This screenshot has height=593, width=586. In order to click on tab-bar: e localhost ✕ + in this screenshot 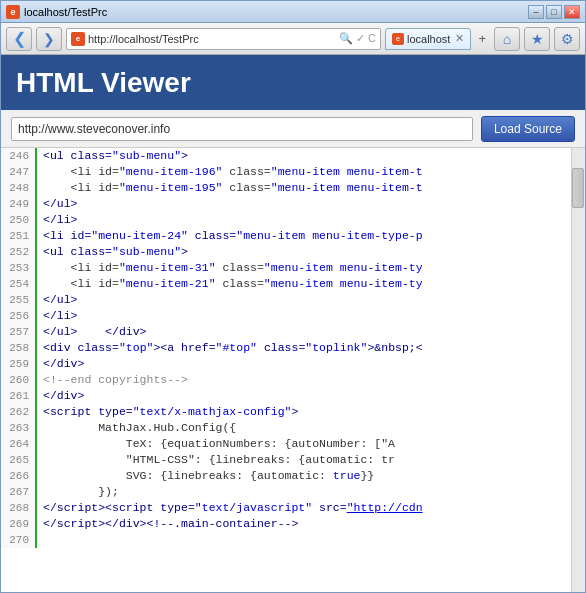, I will do `click(438, 39)`.